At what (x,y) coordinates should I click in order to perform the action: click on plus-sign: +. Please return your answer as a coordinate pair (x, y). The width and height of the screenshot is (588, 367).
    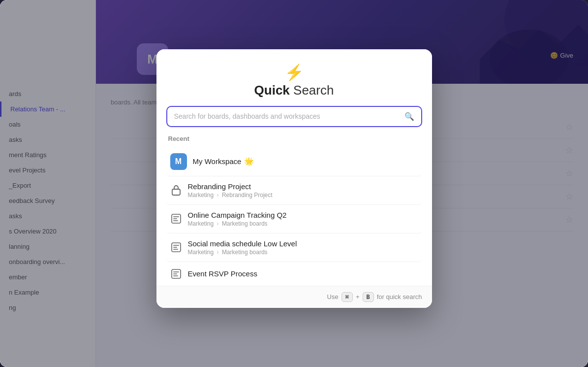
    Looking at the image, I should click on (358, 297).